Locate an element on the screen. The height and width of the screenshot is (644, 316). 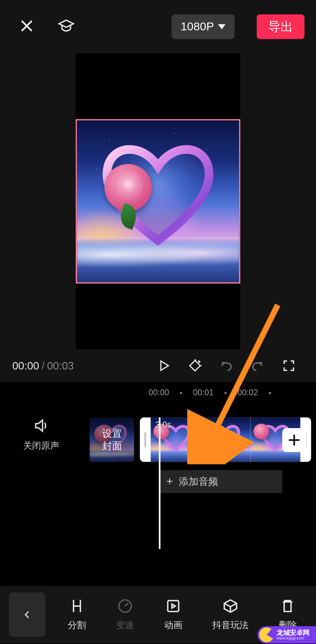
add-clip-button is located at coordinates (294, 440).